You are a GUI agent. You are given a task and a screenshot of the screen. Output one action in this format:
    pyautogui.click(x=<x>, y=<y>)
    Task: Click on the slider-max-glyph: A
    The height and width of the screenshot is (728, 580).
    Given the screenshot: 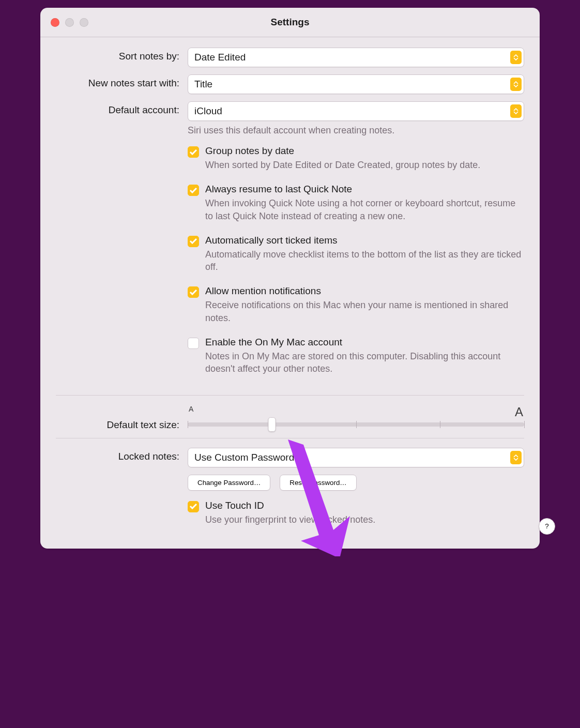 What is the action you would take?
    pyautogui.click(x=519, y=412)
    